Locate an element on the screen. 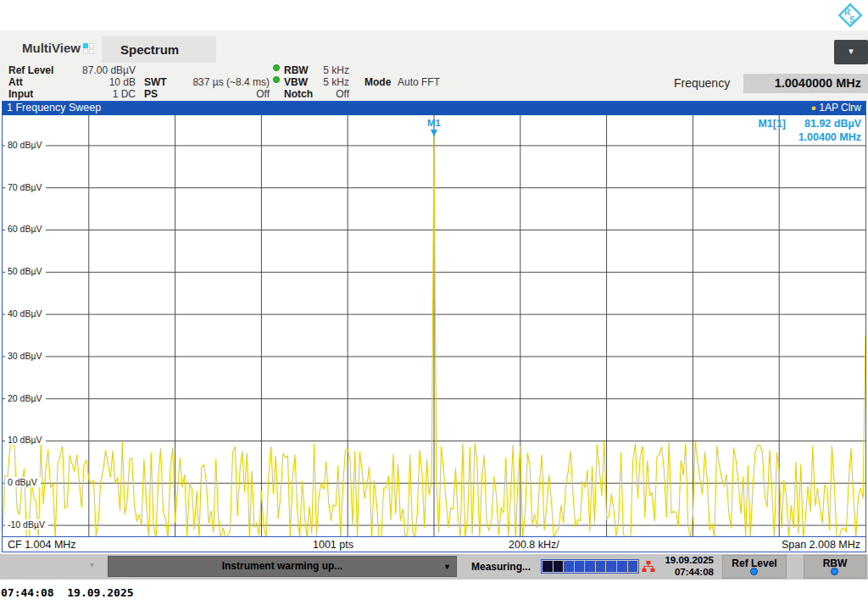 The image size is (868, 610). measure-progress-bar is located at coordinates (590, 566).